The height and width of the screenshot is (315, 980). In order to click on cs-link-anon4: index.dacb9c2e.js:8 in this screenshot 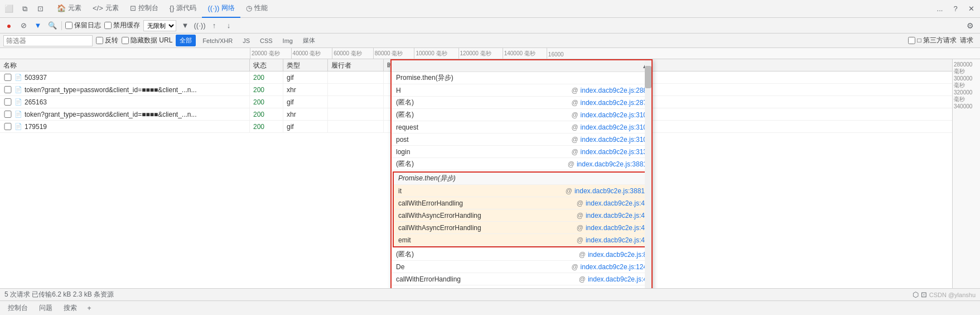, I will do `click(617, 255)`.